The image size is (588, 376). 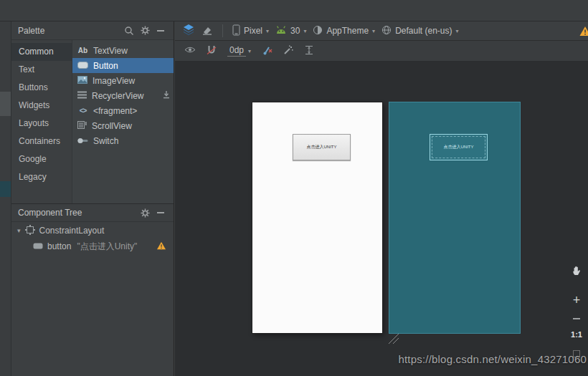 What do you see at coordinates (93, 122) in the screenshot?
I see `palette-body: Common Text Buttons Widgets Layouts Cont…` at bounding box center [93, 122].